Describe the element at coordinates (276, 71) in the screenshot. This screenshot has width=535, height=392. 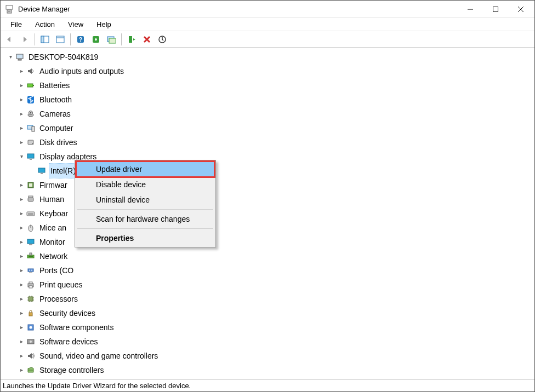
I see `tree-category-audio: ▸Audio inputs and outputs` at that location.